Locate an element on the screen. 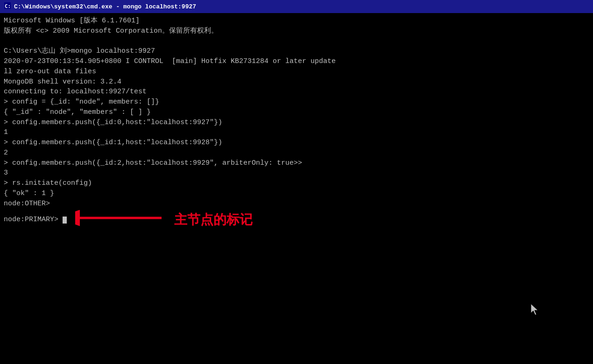 Image resolution: width=593 pixels, height=364 pixels. terminal-line-17: > rs.initiate(config) is located at coordinates (296, 183).